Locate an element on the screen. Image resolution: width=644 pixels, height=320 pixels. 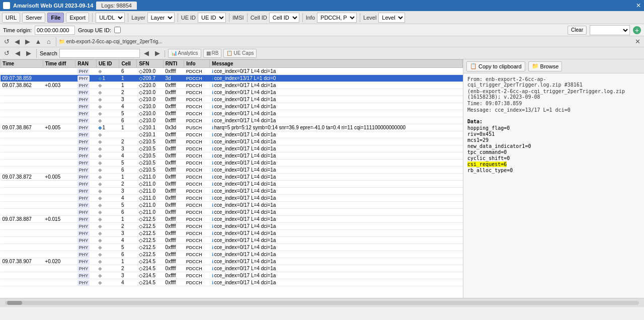
nav-separator is located at coordinates (56, 42).